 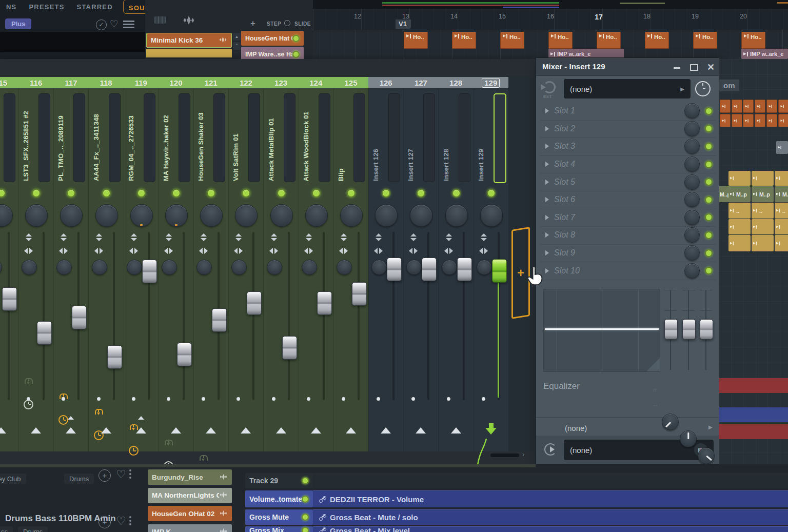 What do you see at coordinates (781, 194) in the screenshot?
I see `pattern-clip: M..p` at bounding box center [781, 194].